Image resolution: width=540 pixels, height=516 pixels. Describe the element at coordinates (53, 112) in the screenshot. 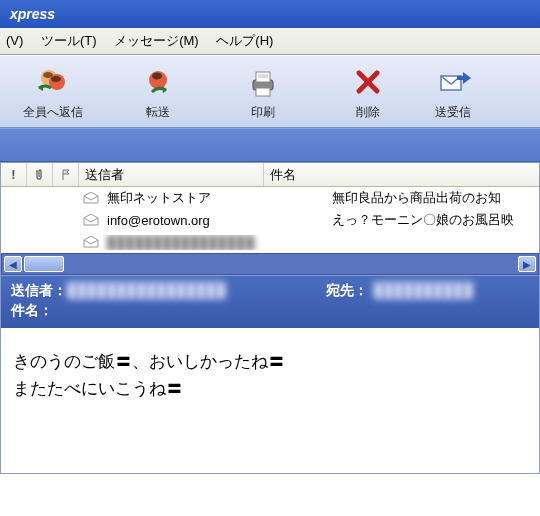

I see `reply-all-label: 全員へ返信` at that location.